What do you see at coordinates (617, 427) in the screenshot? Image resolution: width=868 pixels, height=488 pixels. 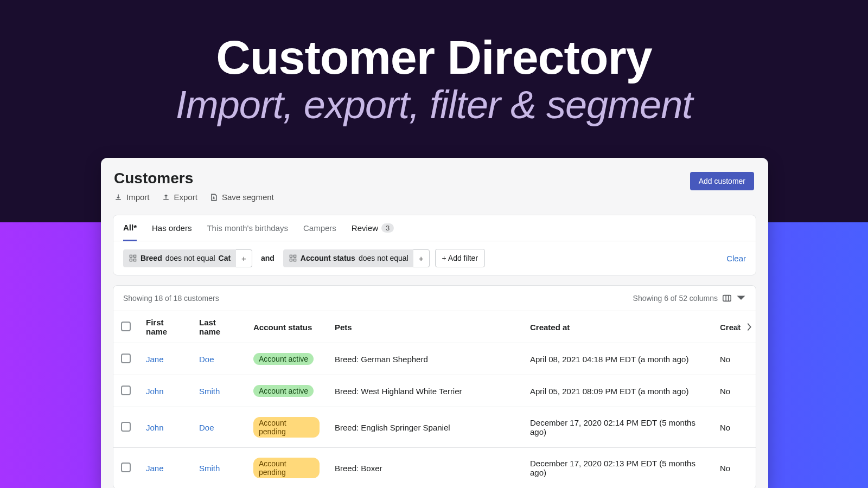 I see `cell-created-at: December 17, 2020 02:14 PM EDT (5 months…` at bounding box center [617, 427].